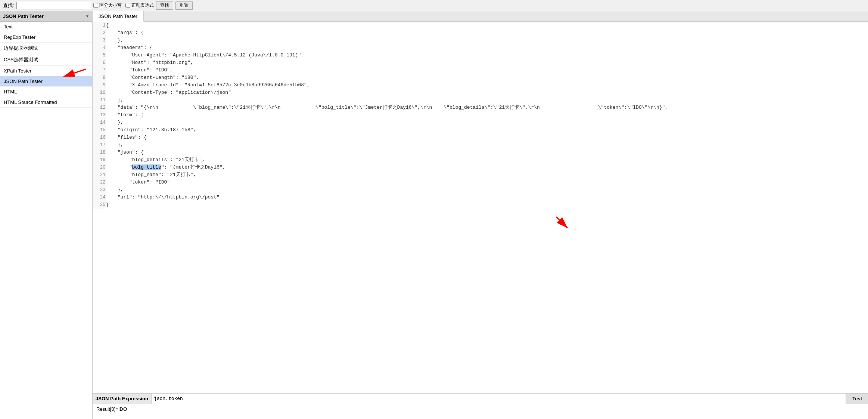 This screenshot has width=868, height=419. I want to click on line-number: 20, so click(99, 167).